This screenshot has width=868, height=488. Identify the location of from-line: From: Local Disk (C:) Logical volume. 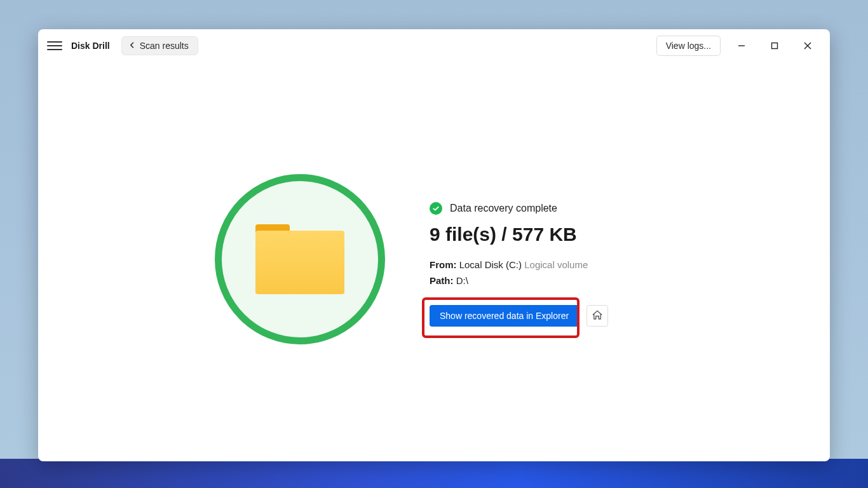
(519, 264).